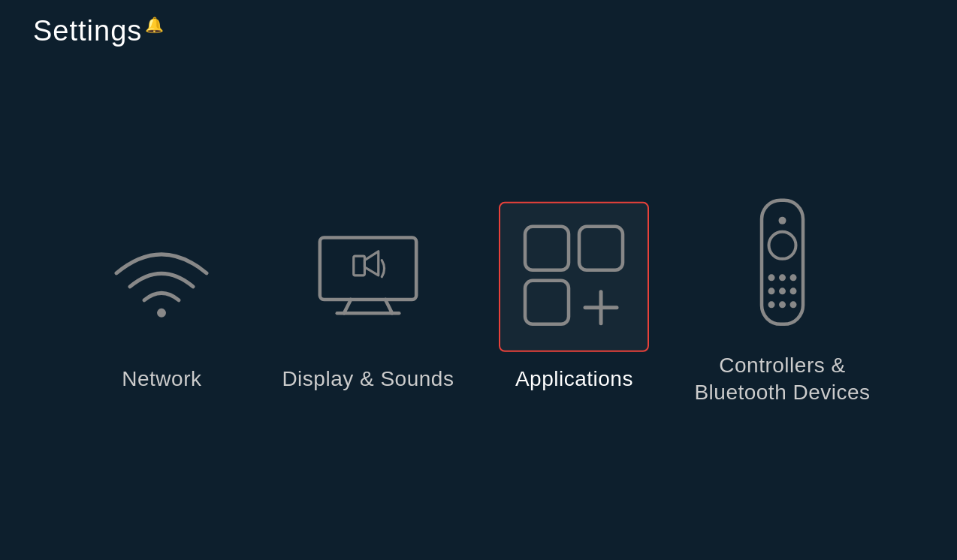 The height and width of the screenshot is (560, 957). I want to click on display-sounds-icon-container, so click(368, 277).